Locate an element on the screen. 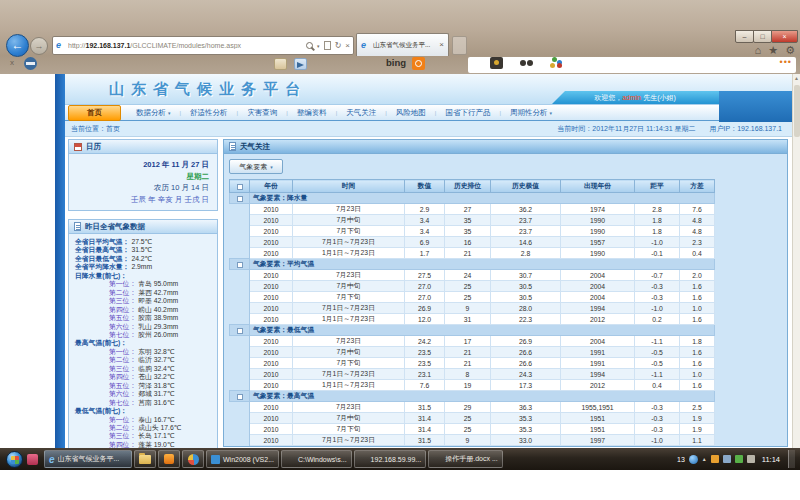 Image resolution: width=800 pixels, height=500 pixels. stop-icon: × is located at coordinates (348, 46).